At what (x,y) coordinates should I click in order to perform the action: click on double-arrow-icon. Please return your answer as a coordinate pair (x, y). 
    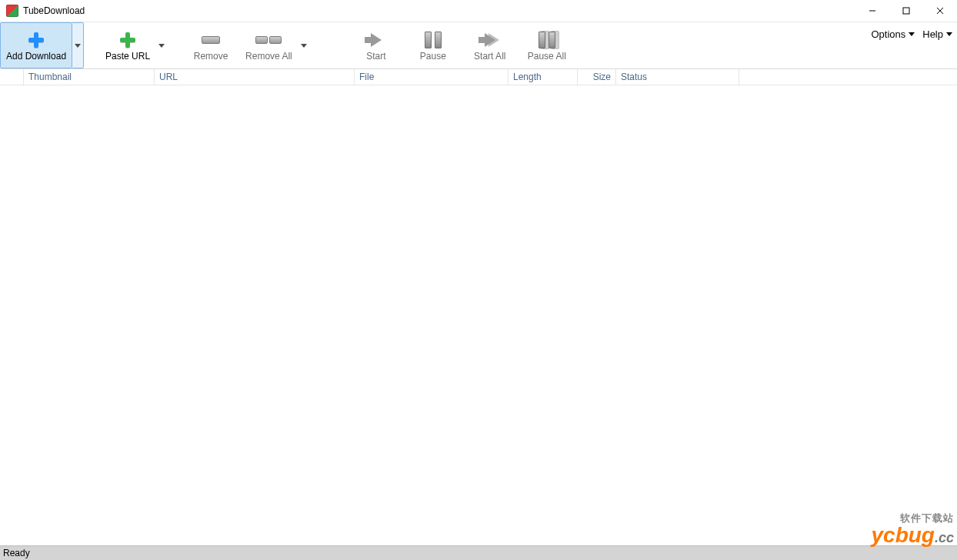
    Looking at the image, I should click on (490, 40).